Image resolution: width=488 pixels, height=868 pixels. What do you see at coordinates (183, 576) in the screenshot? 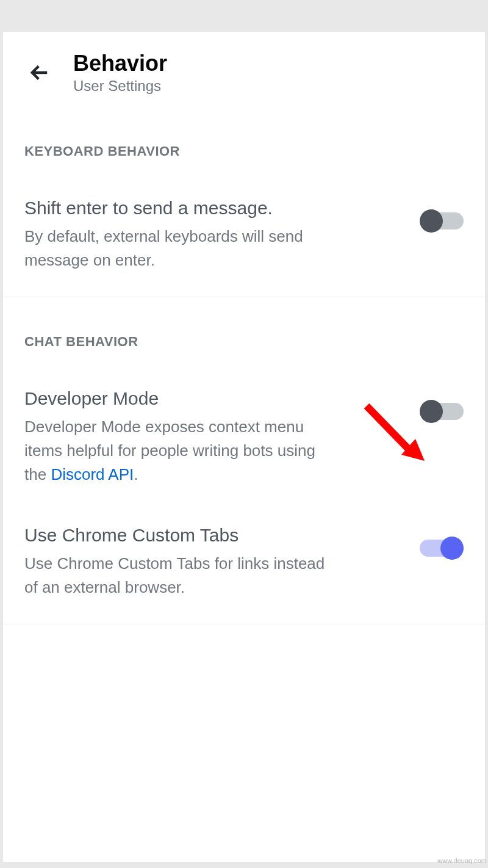
I see `setting-description: Use Chrome Custom Tabs for links instead…` at bounding box center [183, 576].